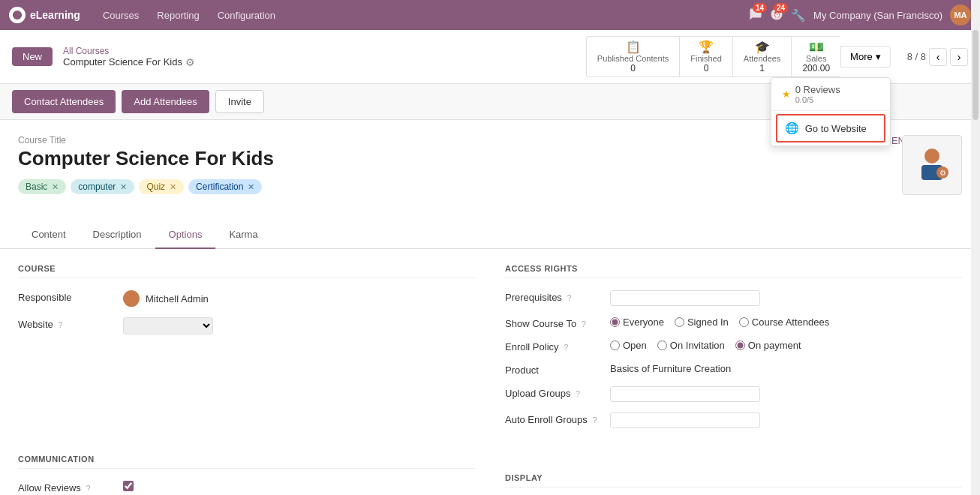  I want to click on prev-page-button: ‹, so click(938, 57).